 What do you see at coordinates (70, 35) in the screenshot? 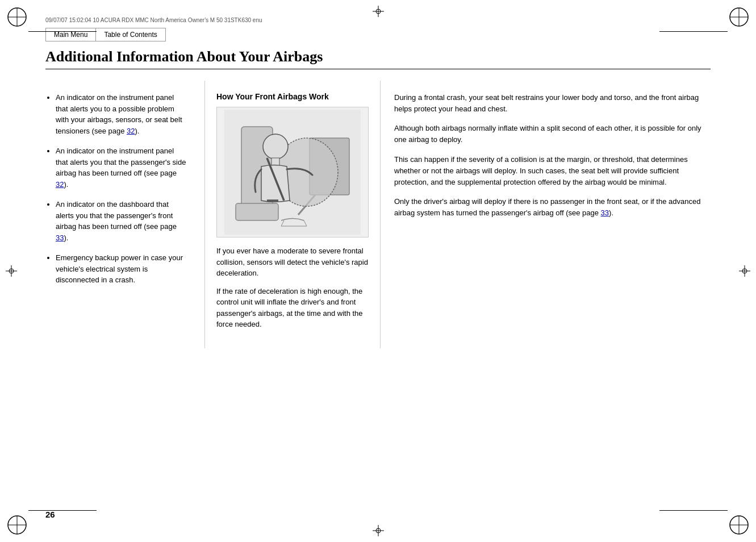
I see `main-menu-button: Main Menu` at bounding box center [70, 35].